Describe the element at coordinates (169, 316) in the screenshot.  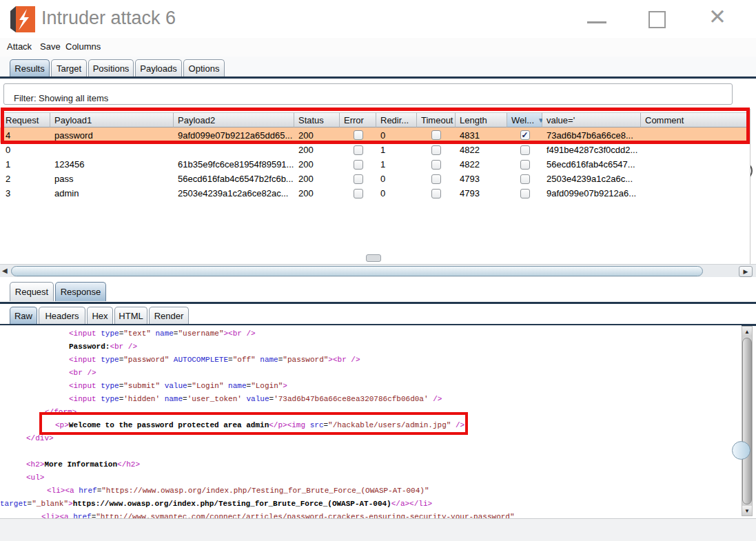
I see `tab-render: Render` at that location.